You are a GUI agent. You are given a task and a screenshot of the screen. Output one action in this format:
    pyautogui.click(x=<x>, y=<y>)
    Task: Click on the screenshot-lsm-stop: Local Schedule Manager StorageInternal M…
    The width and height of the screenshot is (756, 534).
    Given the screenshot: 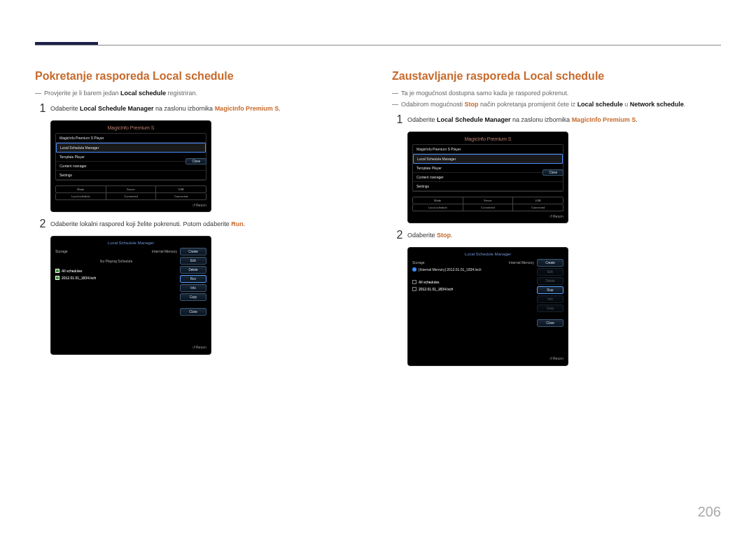 What is the action you would take?
    pyautogui.click(x=488, y=307)
    